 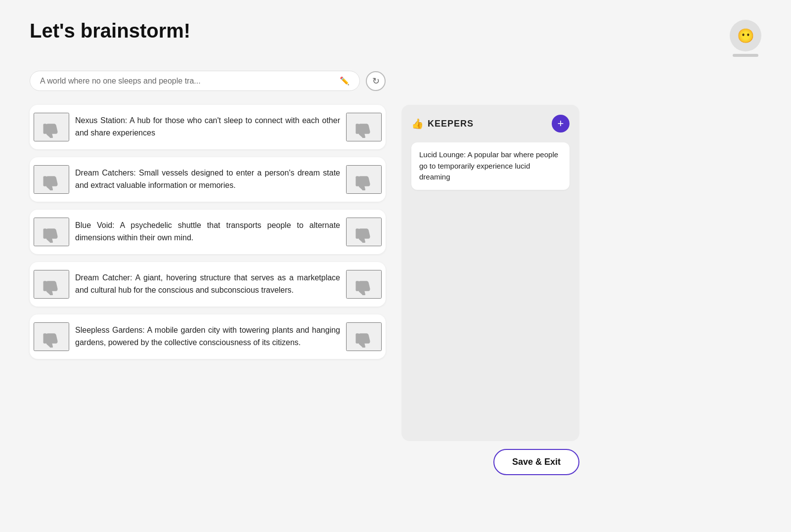 What do you see at coordinates (110, 31) in the screenshot?
I see `page-title: Let's brainstorm!` at bounding box center [110, 31].